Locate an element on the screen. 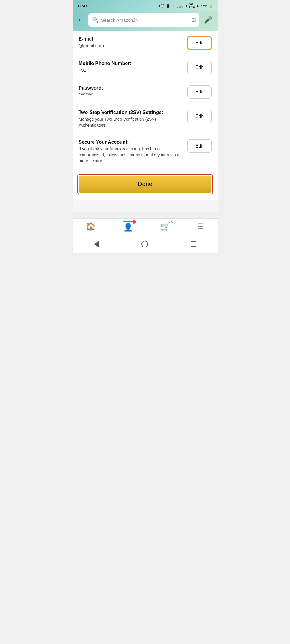 This screenshot has height=644, width=290. alarm-icon: ⏰ is located at coordinates (163, 6).